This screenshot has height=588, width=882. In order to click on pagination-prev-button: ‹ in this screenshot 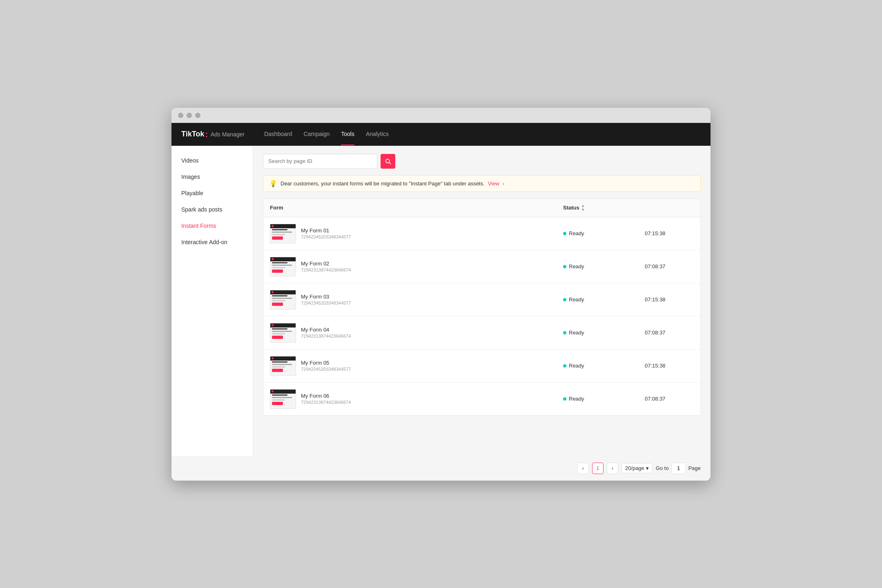, I will do `click(583, 468)`.